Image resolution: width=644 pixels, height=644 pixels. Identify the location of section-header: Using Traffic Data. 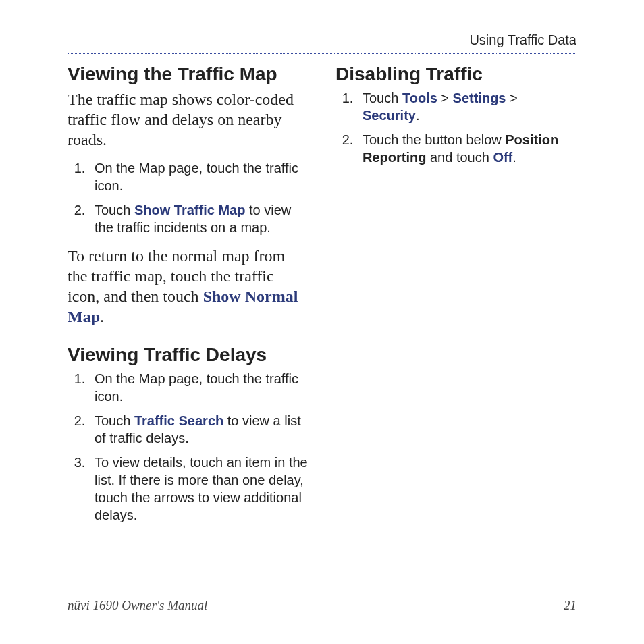
(322, 43).